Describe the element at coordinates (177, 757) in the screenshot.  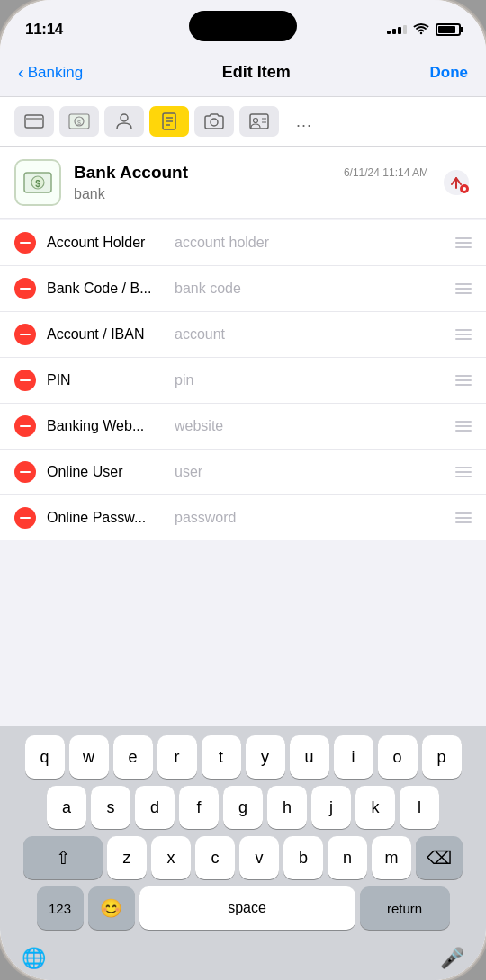
I see `key-r: r` at that location.